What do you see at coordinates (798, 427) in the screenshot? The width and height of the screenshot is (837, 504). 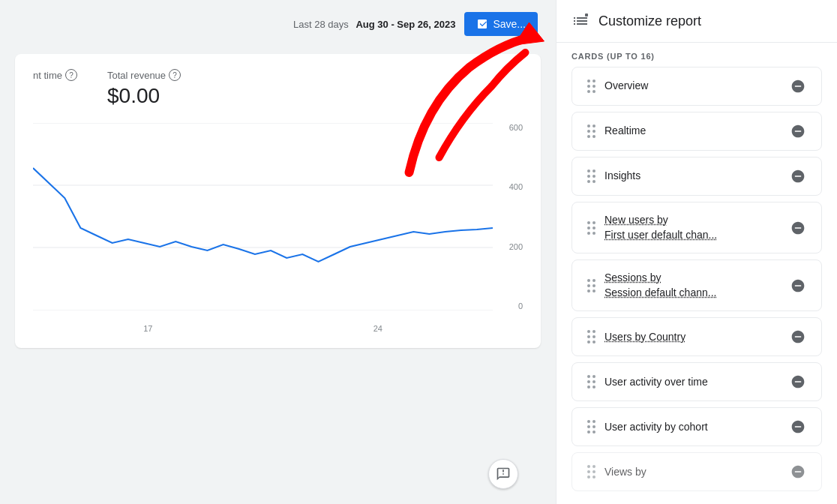 I see `remove-button-user-activity-by-cohort` at bounding box center [798, 427].